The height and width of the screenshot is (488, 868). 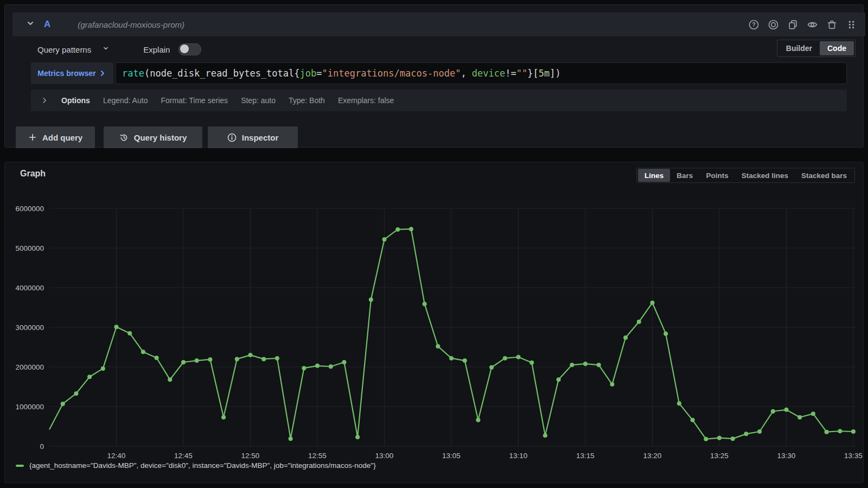 I want to click on query-token: (node_disk_read_bytes_total{, so click(x=222, y=73).